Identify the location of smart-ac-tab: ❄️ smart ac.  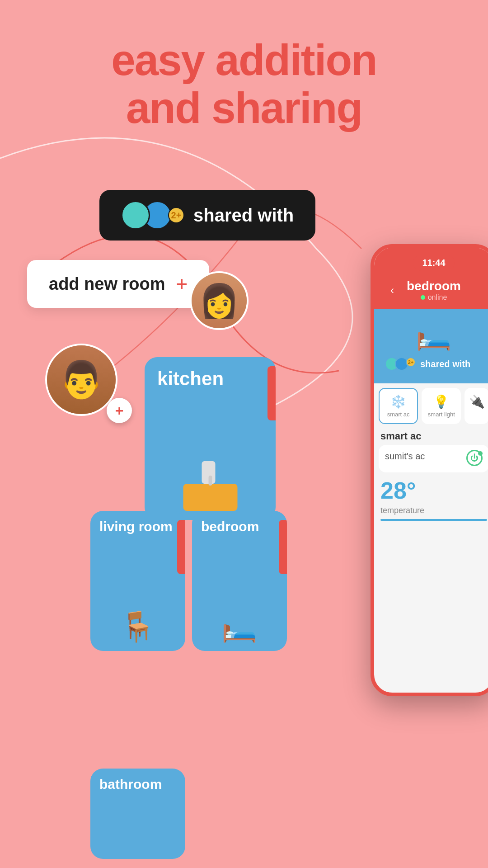
(399, 406).